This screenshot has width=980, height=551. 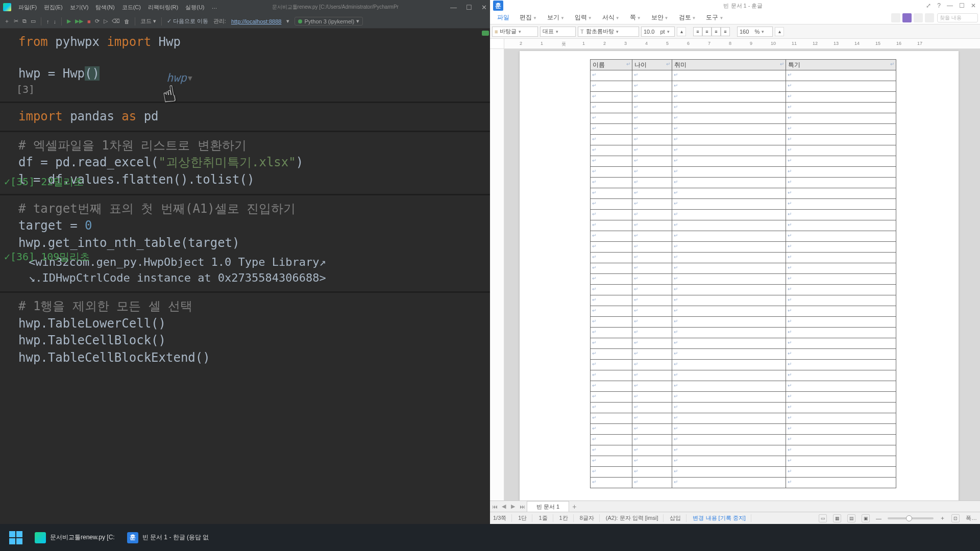 What do you see at coordinates (548, 507) in the screenshot?
I see `document-tab: 빈 문서 1` at bounding box center [548, 507].